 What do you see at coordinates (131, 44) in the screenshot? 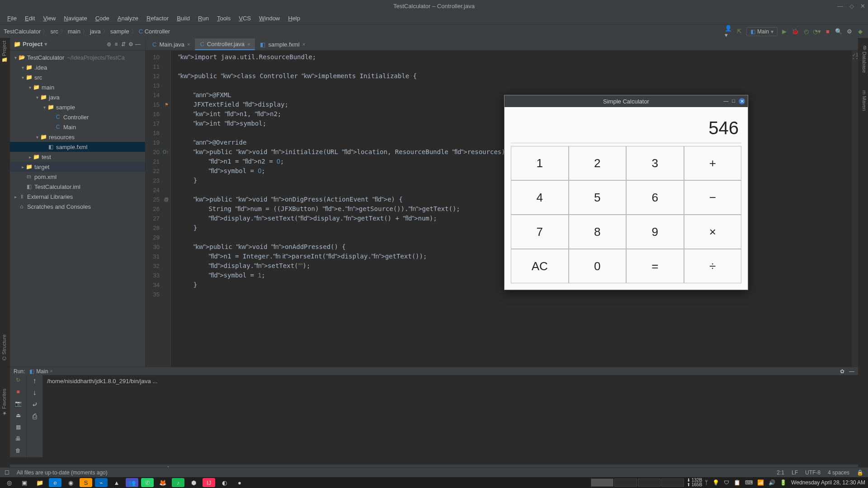
I see `gear-icon: ⚙` at bounding box center [131, 44].